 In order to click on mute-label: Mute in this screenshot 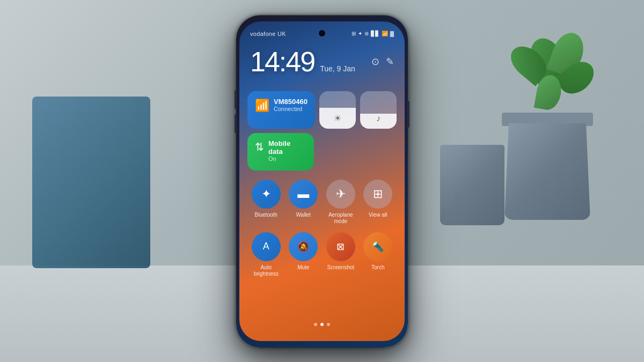, I will do `click(303, 268)`.